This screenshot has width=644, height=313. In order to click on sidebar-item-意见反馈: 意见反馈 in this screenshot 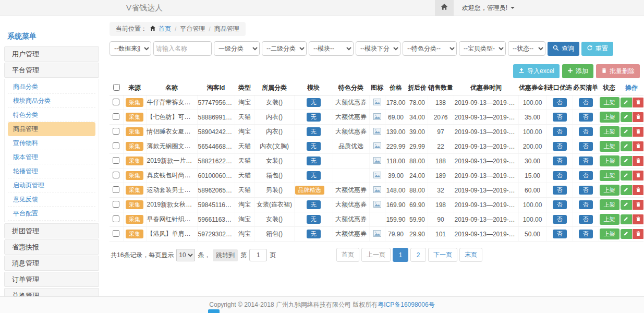, I will do `click(52, 199)`.